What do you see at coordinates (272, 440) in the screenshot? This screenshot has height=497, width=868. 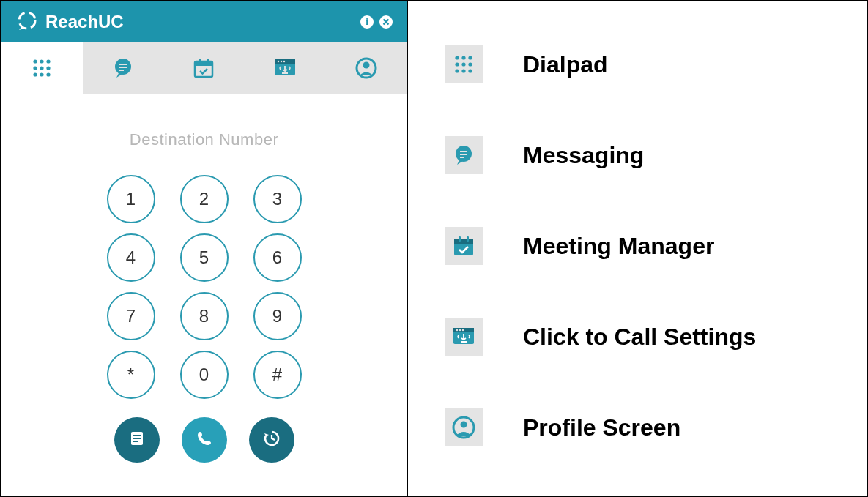 I see `history-icon` at bounding box center [272, 440].